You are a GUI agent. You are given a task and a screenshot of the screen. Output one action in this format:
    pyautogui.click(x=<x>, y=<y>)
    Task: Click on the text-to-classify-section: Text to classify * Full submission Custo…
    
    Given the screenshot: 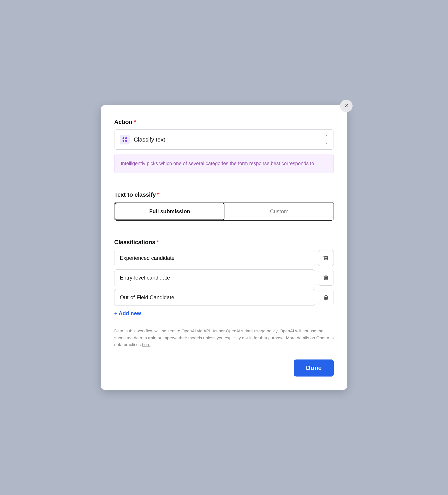 What is the action you would take?
    pyautogui.click(x=224, y=206)
    